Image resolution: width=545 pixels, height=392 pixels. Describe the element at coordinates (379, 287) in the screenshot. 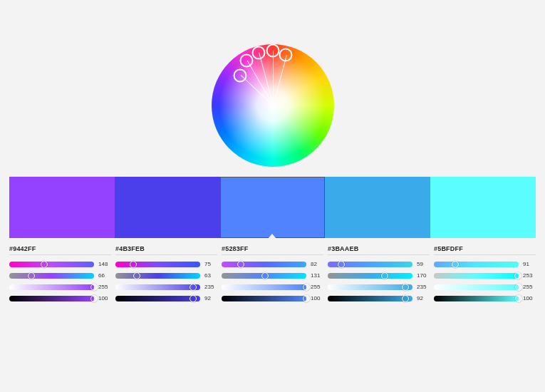

I see `slider-row: 235` at that location.